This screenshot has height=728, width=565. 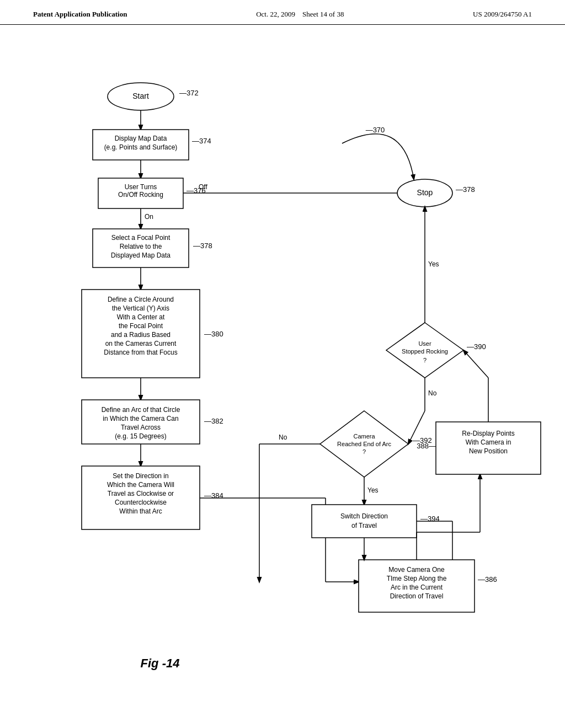 What do you see at coordinates (141, 427) in the screenshot?
I see `svg-text: Travel Across` at bounding box center [141, 427].